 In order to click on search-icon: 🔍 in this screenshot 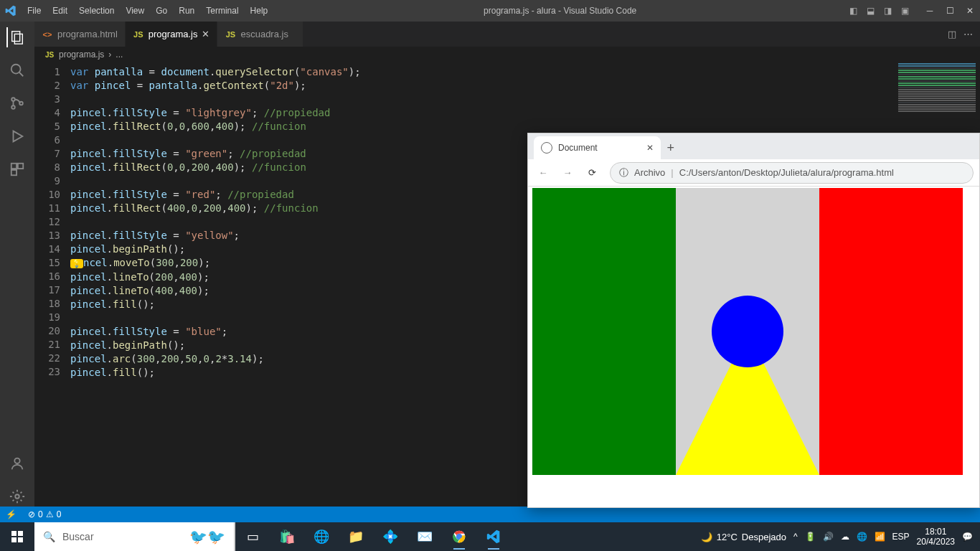, I will do `click(49, 537)`.